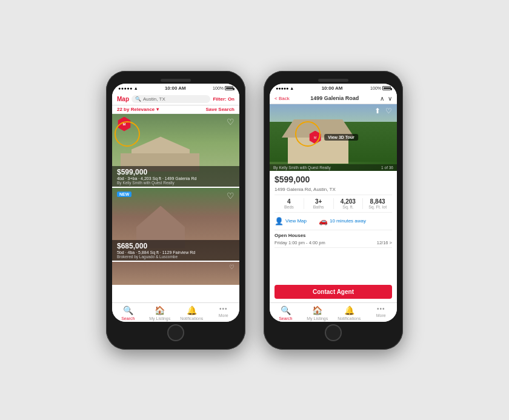  What do you see at coordinates (176, 150) in the screenshot?
I see `listing-card-1: M ♡ $599,000 4bd · 3+ba · 4,203 Sq ft · …` at bounding box center [176, 150].